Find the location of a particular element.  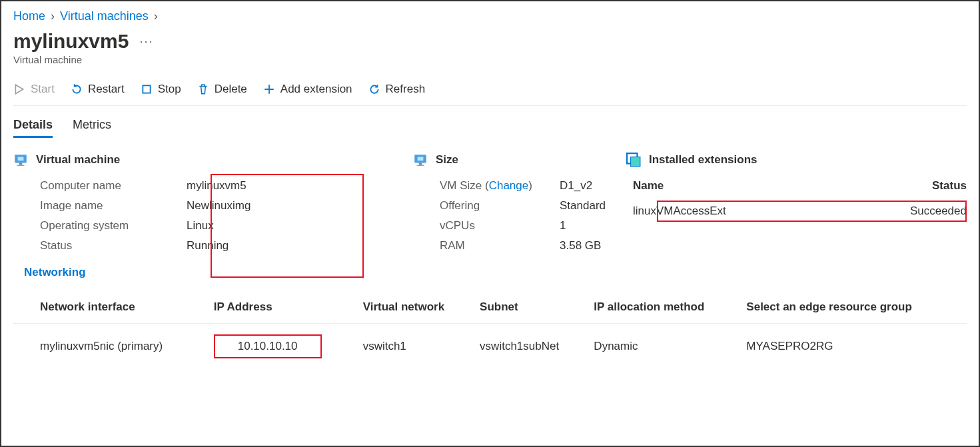

section-size-title: Size is located at coordinates (447, 160).